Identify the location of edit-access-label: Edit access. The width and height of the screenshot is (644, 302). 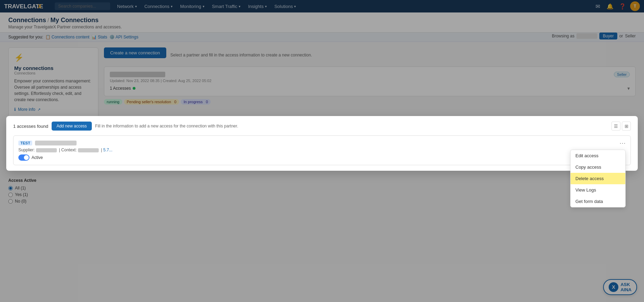
(587, 156).